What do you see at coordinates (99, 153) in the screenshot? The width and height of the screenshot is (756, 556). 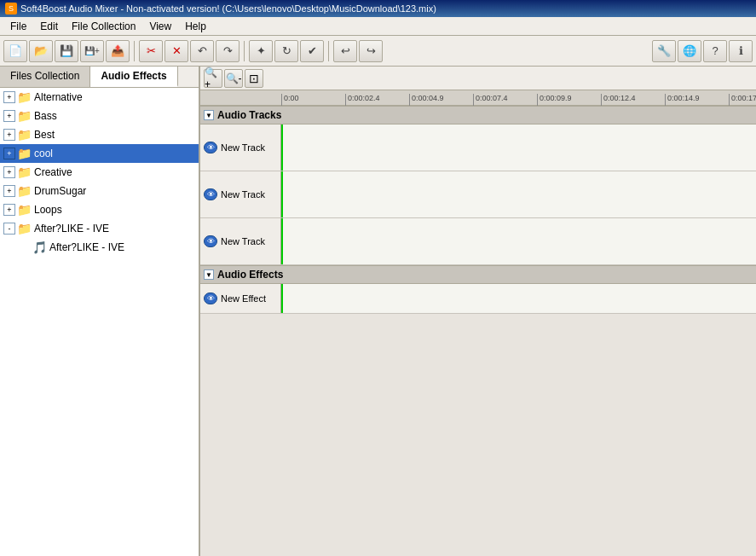 I see `tree-item-cool: + 📁 cool` at bounding box center [99, 153].